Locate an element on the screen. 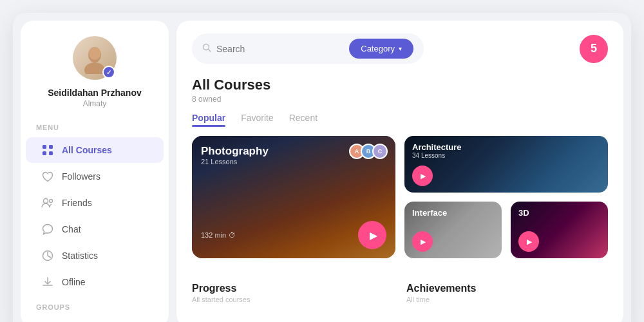 The height and width of the screenshot is (322, 644). courses-title: All Courses is located at coordinates (400, 85).